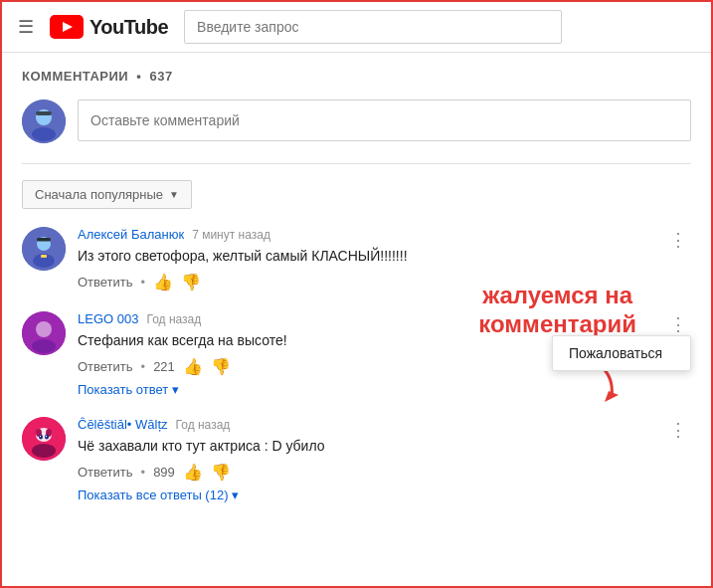 This screenshot has height=588, width=713. I want to click on comment-item: Алексей Баланюк 7 минут назад Из этого с…, so click(356, 259).